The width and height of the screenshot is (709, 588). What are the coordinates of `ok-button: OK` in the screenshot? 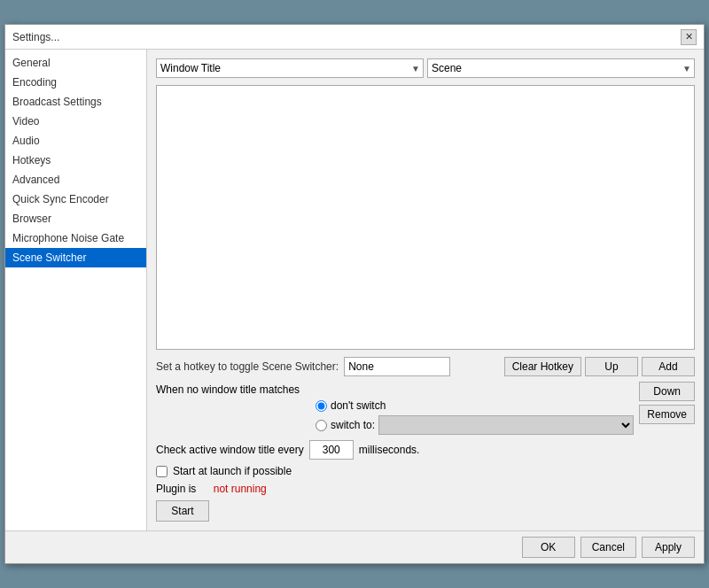 It's located at (549, 547).